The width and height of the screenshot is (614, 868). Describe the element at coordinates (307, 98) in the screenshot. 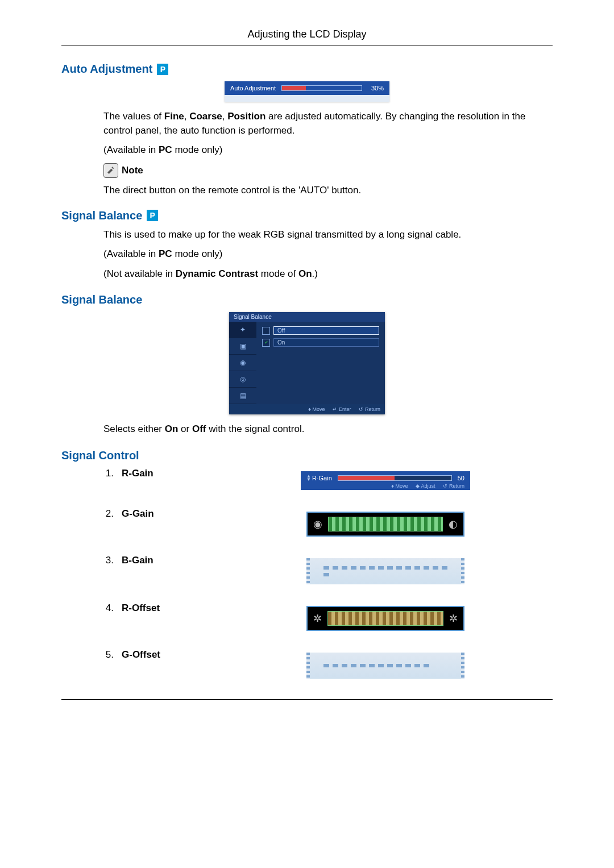

I see `osd-auto-bottom` at that location.